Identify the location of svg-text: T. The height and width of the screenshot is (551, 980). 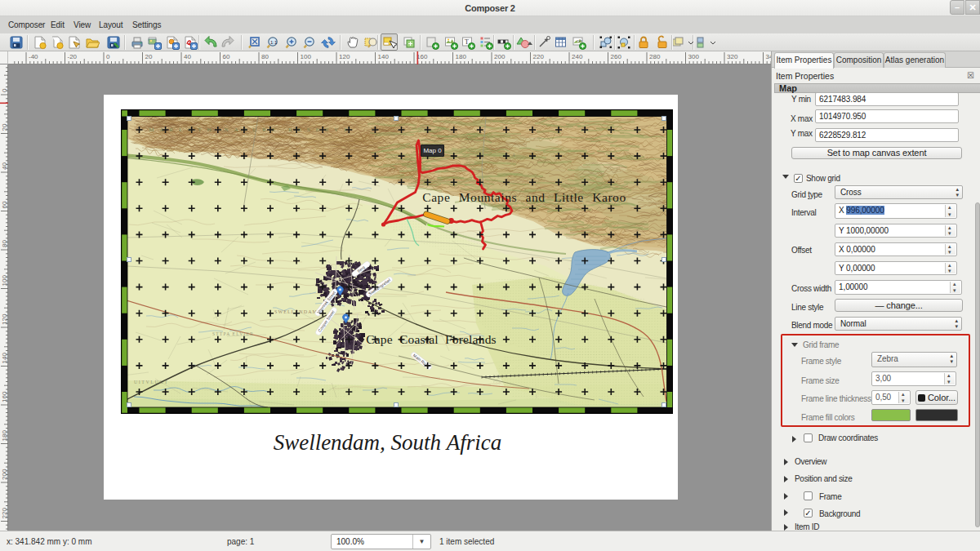
(467, 42).